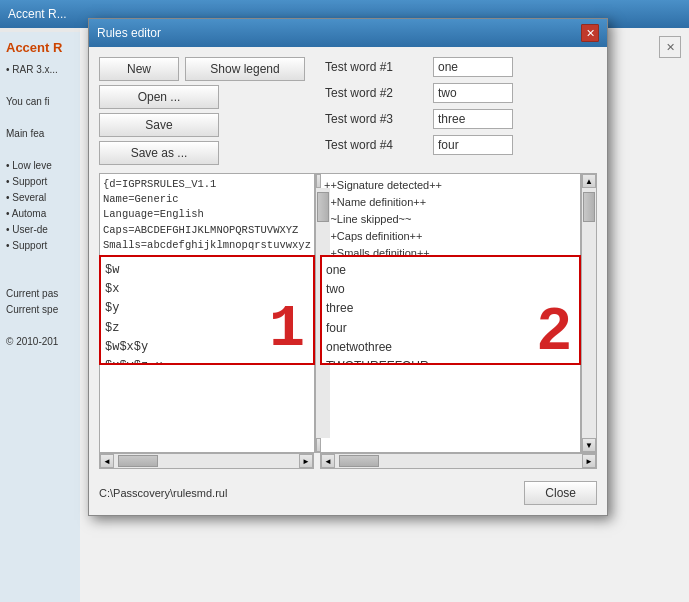  Describe the element at coordinates (207, 214) in the screenshot. I see `header-line: Language=English` at that location.